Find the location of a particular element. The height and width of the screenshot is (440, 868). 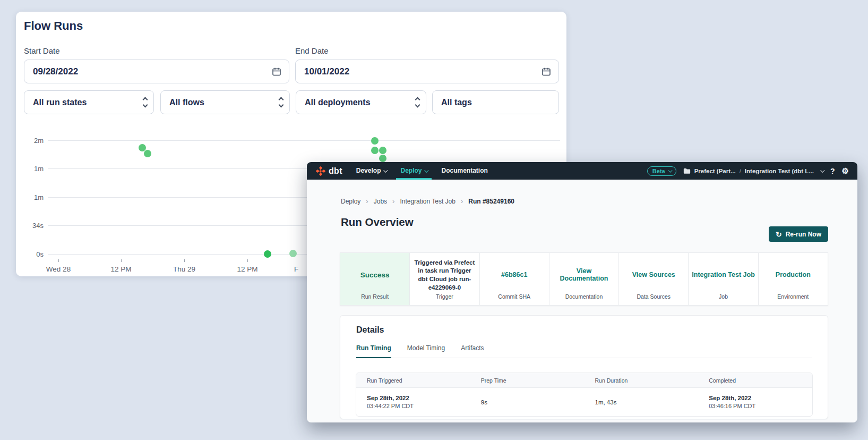

details-title: Details is located at coordinates (370, 330).